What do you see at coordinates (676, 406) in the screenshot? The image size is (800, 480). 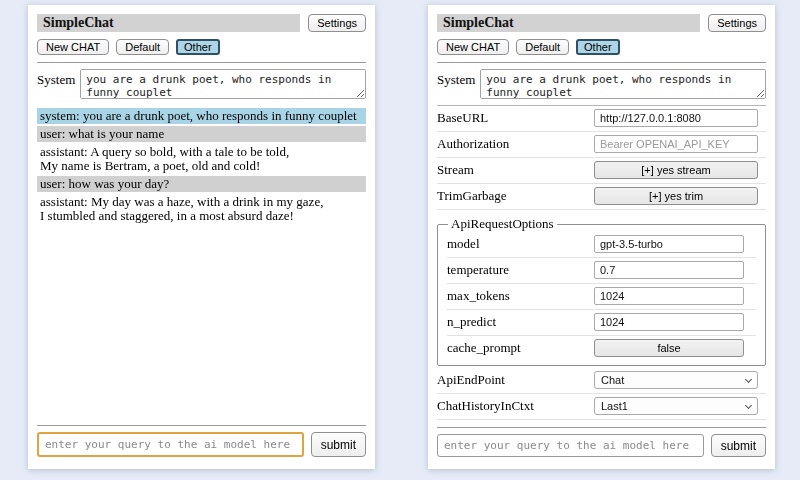 I see `chat-history-in-ctxt-select: Last1` at bounding box center [676, 406].